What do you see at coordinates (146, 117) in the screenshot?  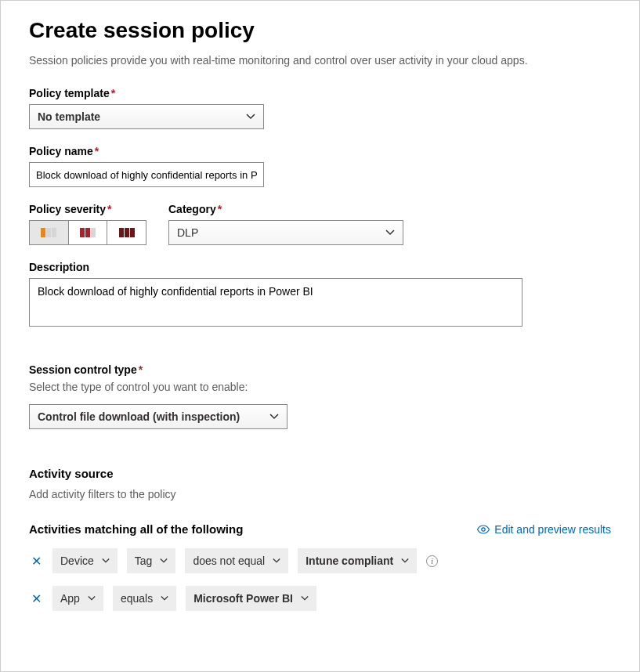 I see `policy-template-dropdown: No template` at bounding box center [146, 117].